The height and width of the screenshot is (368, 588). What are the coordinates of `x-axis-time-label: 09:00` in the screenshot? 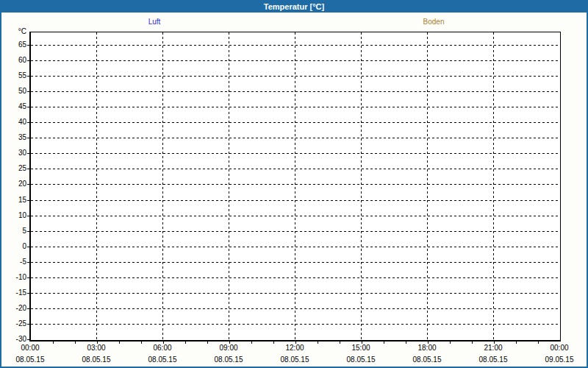 It's located at (229, 347).